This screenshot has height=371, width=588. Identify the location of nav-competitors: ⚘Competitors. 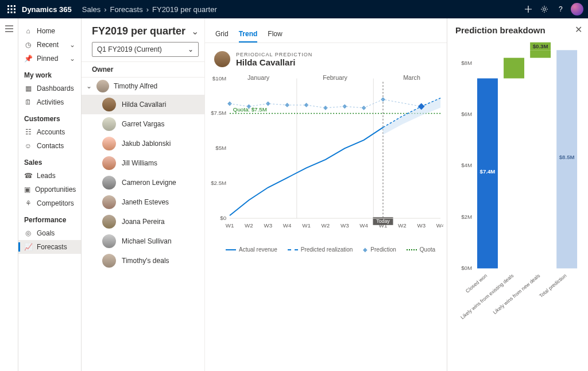
(49, 203).